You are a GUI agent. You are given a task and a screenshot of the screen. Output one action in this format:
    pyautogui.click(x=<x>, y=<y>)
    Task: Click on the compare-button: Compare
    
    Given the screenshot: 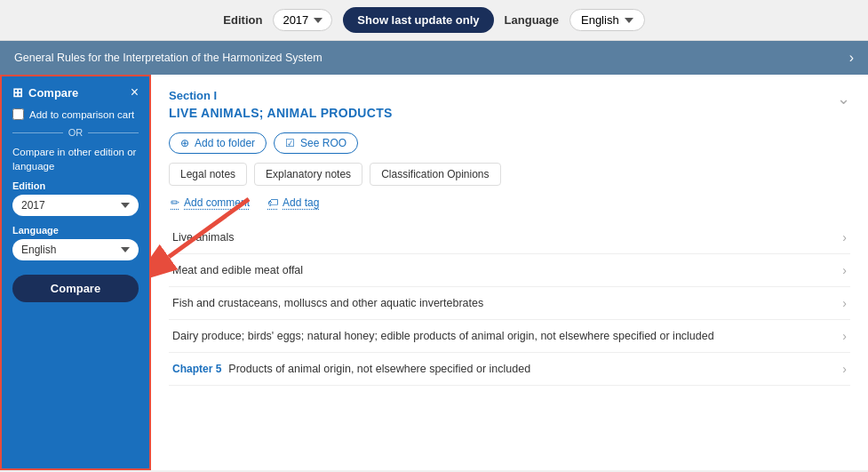 What is the action you would take?
    pyautogui.click(x=76, y=288)
    